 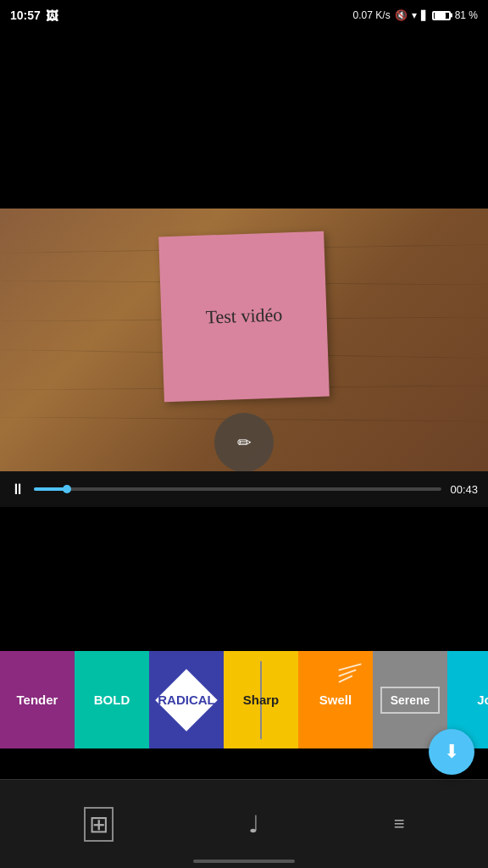 I want to click on status-time: 10:57, so click(x=25, y=15).